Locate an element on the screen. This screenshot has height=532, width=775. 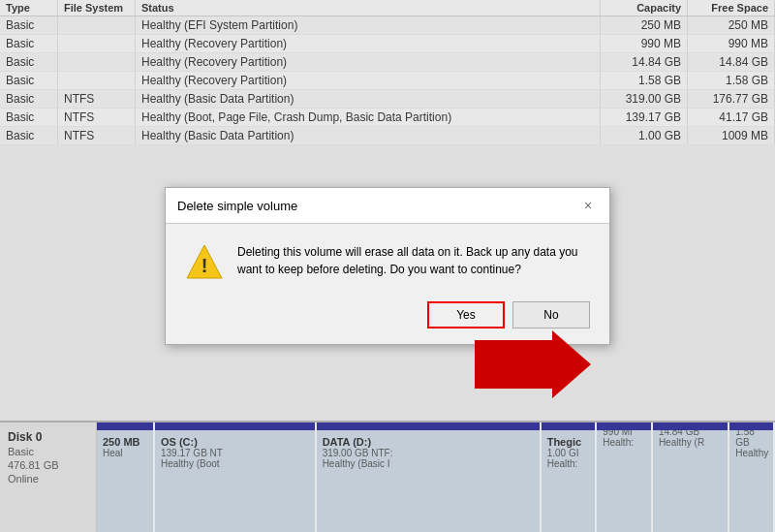
warning-icon: ! is located at coordinates (204, 263).